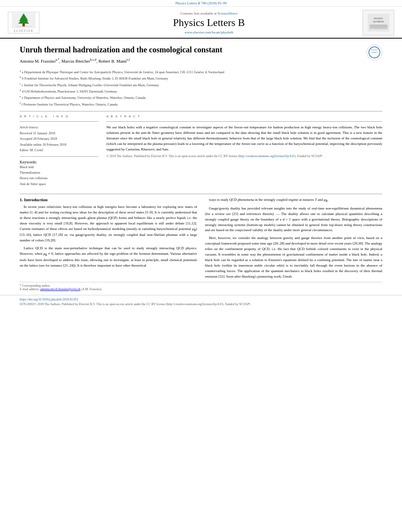  What do you see at coordinates (59, 150) in the screenshot?
I see `editor: Editor: M. Cvetič` at bounding box center [59, 150].